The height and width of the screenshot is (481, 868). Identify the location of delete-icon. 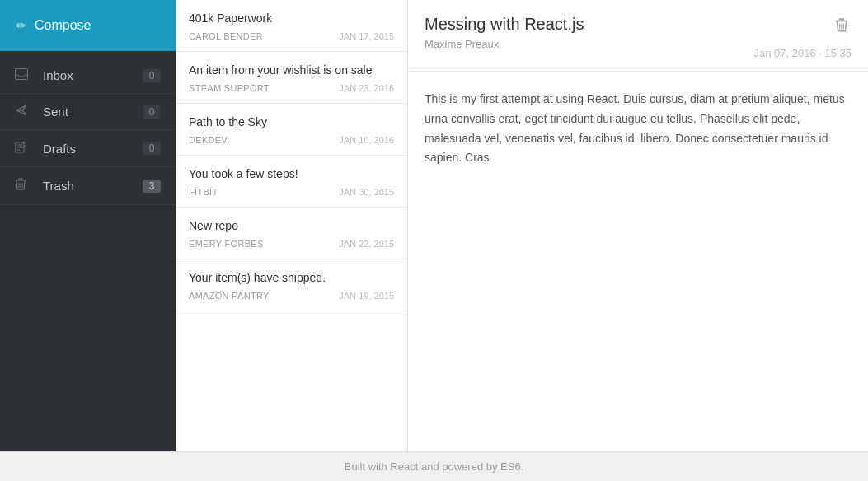
(842, 26).